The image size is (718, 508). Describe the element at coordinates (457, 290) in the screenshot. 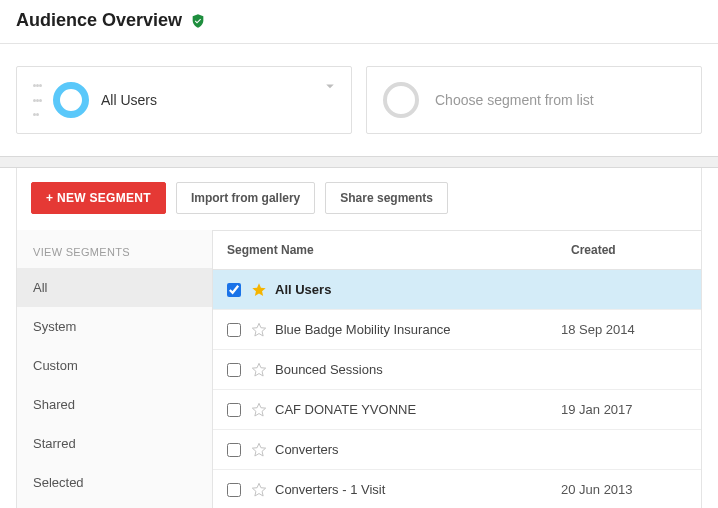

I see `table-row: All Users` at that location.